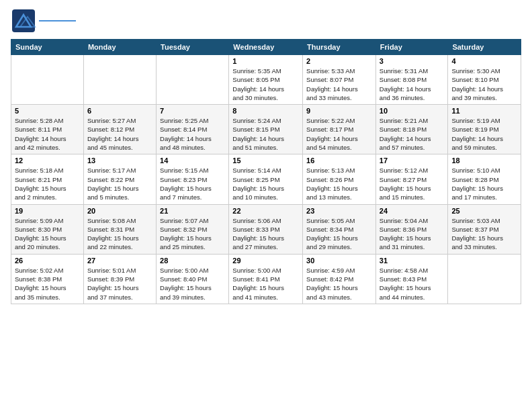 The image size is (532, 411). What do you see at coordinates (266, 161) in the screenshot?
I see `day-number: 15` at bounding box center [266, 161].